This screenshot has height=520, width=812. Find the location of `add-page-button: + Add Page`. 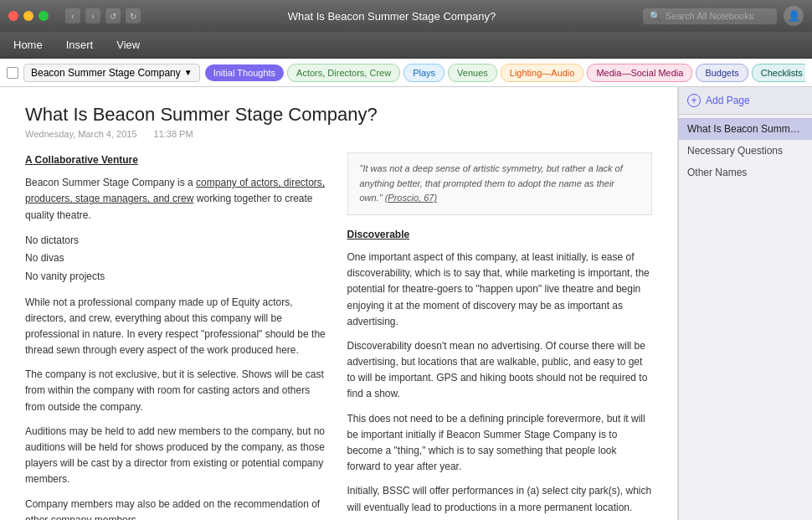

add-page-button: + Add Page is located at coordinates (745, 100).